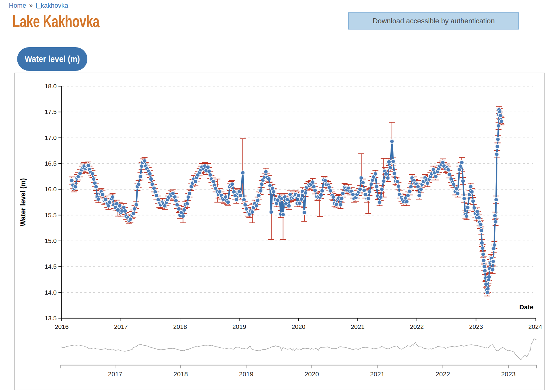 The height and width of the screenshot is (392, 560). Describe the element at coordinates (115, 374) in the screenshot. I see `navigator-tick-label: 2017` at that location.